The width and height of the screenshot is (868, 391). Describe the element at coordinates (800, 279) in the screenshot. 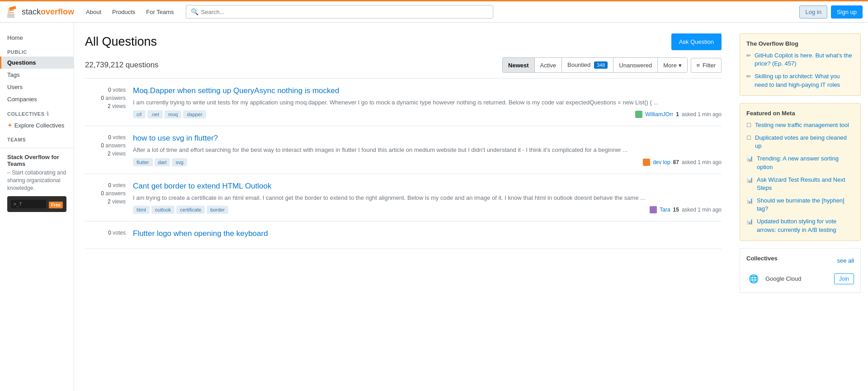

I see `list-item: 🌐 Google Cloud Join` at that location.